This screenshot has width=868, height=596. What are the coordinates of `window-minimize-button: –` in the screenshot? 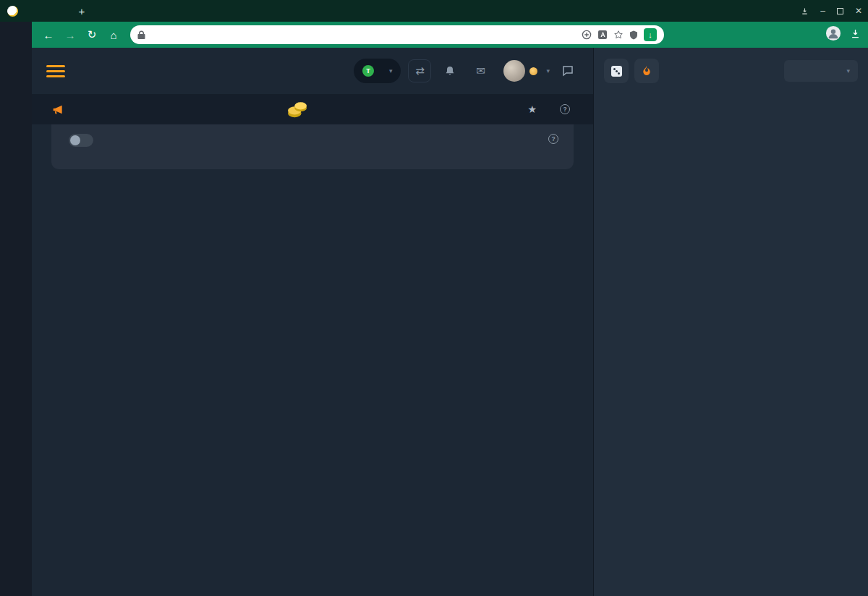 It's located at (823, 11).